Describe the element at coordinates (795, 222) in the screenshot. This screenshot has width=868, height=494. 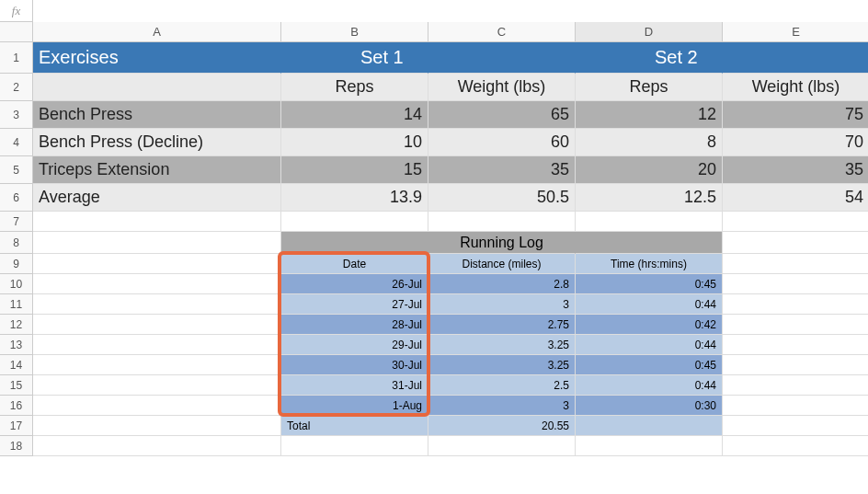
I see `cell-E7` at that location.